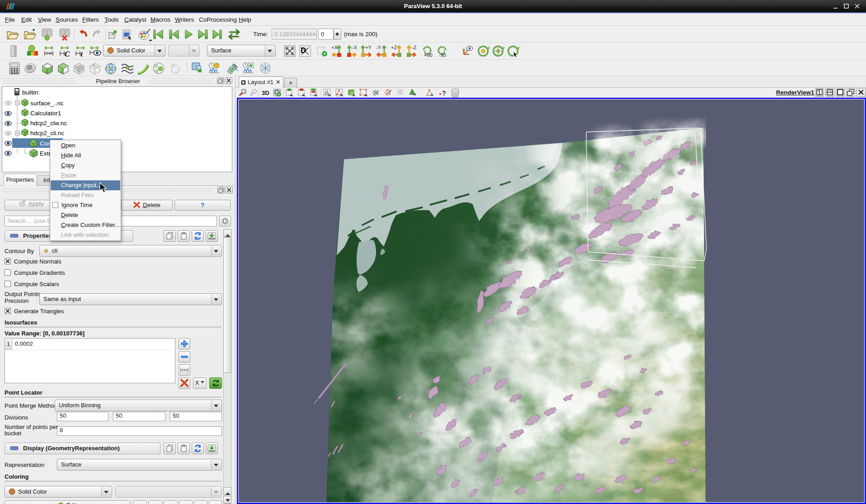 The image size is (866, 504). What do you see at coordinates (67, 53) in the screenshot?
I see `svg-text: C` at bounding box center [67, 53].